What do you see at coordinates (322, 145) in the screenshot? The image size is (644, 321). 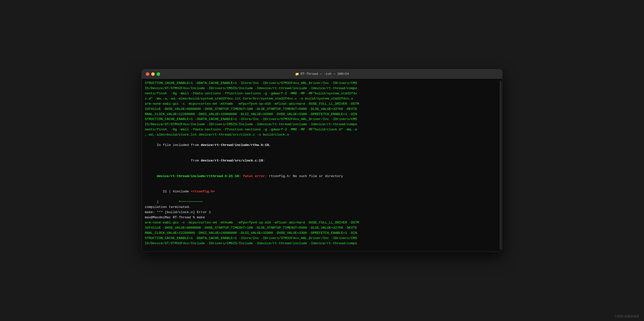 I see `terminal-line-include-from: In file included from device/rt-thread/i…` at bounding box center [322, 145].